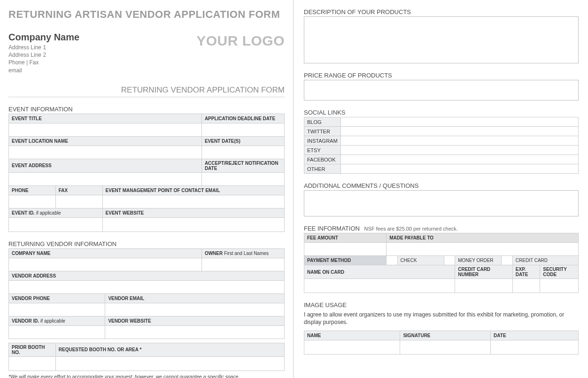 The height and width of the screenshot is (378, 588). What do you see at coordinates (147, 357) in the screenshot?
I see `booth-table: PRIOR BOOTH NO. REQUESTED BOOTH NO. OR A…` at bounding box center [147, 357].